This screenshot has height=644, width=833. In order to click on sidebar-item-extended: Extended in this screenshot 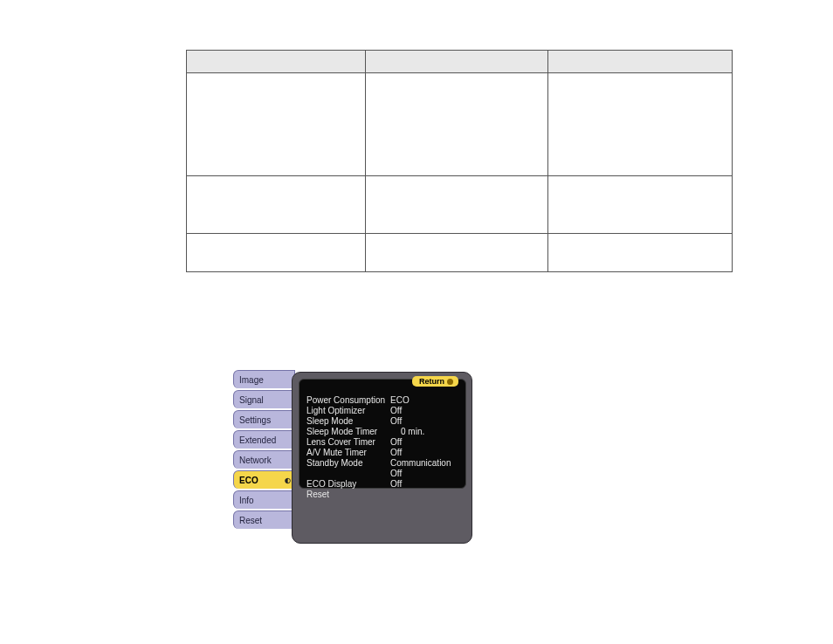, I will do `click(264, 440)`.